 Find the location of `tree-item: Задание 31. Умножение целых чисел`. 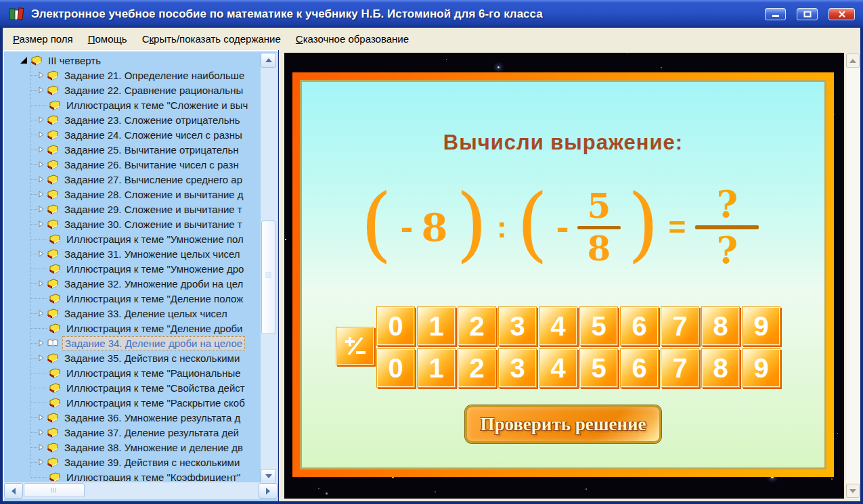

tree-item: Задание 31. Умножение целых чисел is located at coordinates (133, 254).